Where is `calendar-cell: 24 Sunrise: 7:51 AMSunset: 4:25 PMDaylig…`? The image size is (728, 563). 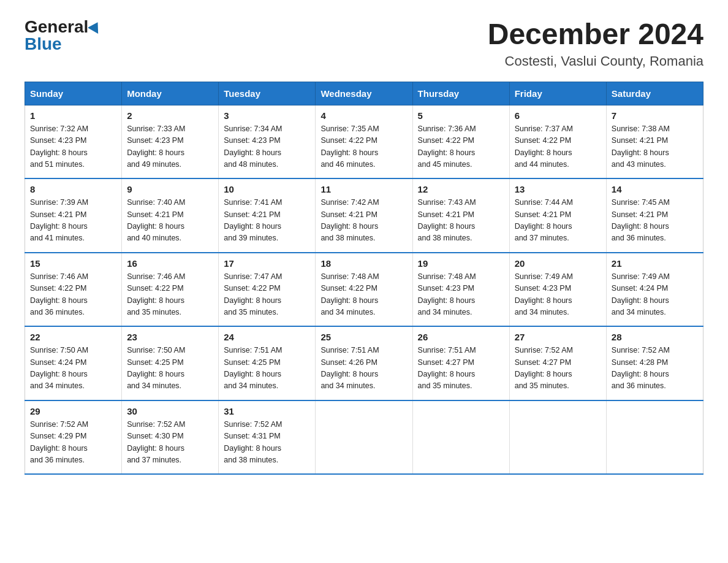 calendar-cell: 24 Sunrise: 7:51 AMSunset: 4:25 PMDaylig… is located at coordinates (267, 363).